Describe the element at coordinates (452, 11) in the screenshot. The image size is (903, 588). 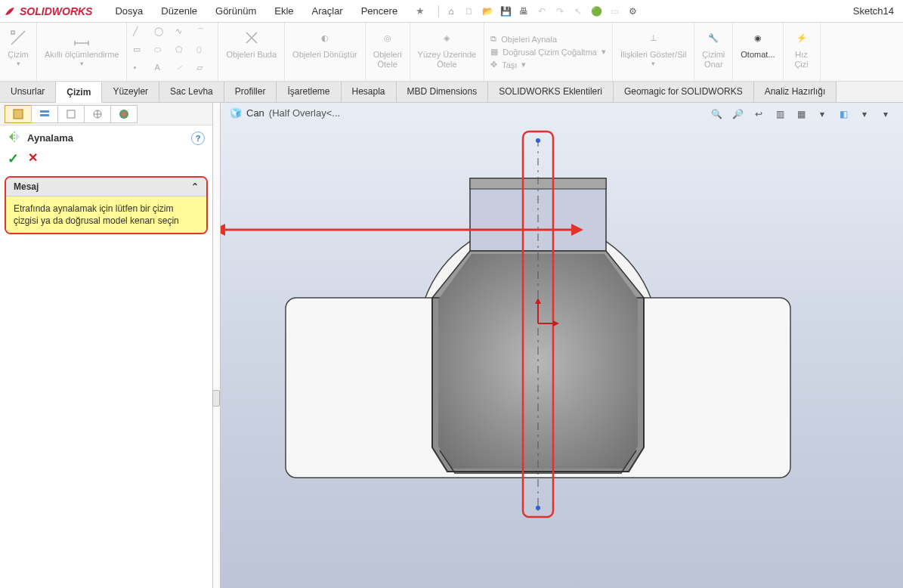
I see `menu-bar: SOLIDWORKS Dosya Düzenle Görünüm Ekle Ar…` at that location.